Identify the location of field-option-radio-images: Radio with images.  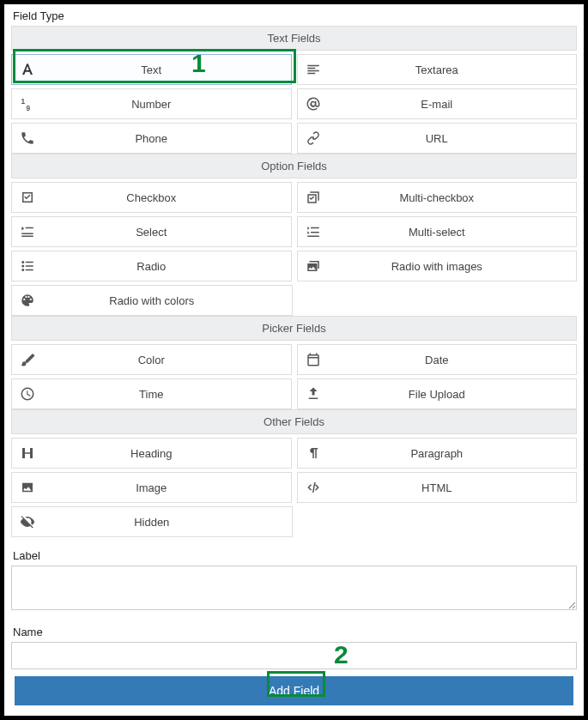
(438, 266).